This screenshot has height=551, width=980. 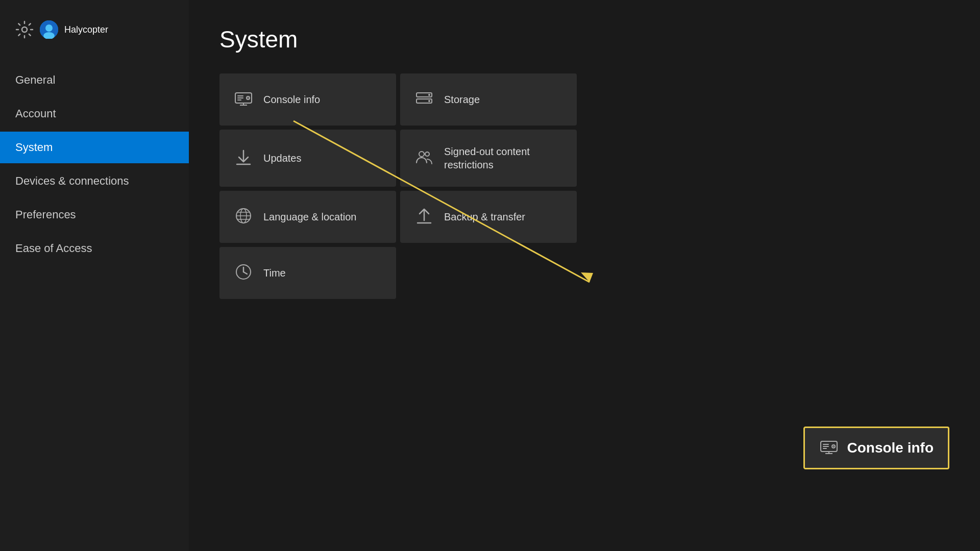 I want to click on sidebar-item-ease-of-access: Ease of Access, so click(x=94, y=248).